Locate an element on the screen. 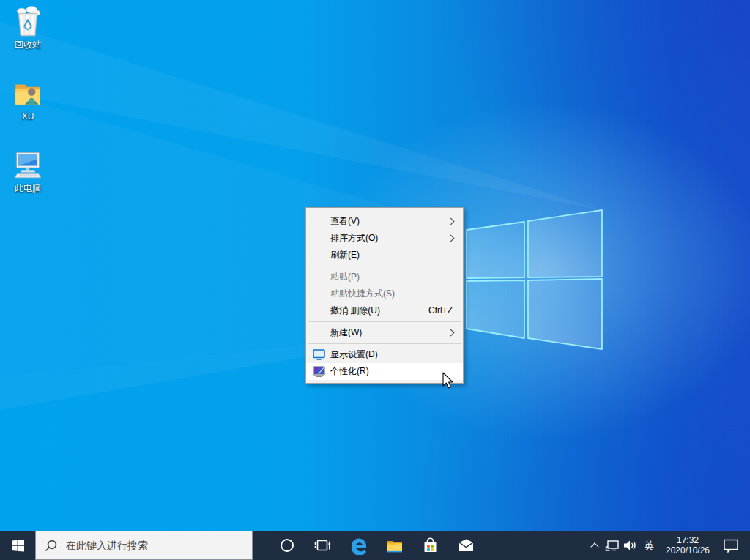 This screenshot has height=560, width=750. menu-item-paste-shortcut: 粘贴快捷方式(S) is located at coordinates (385, 294).